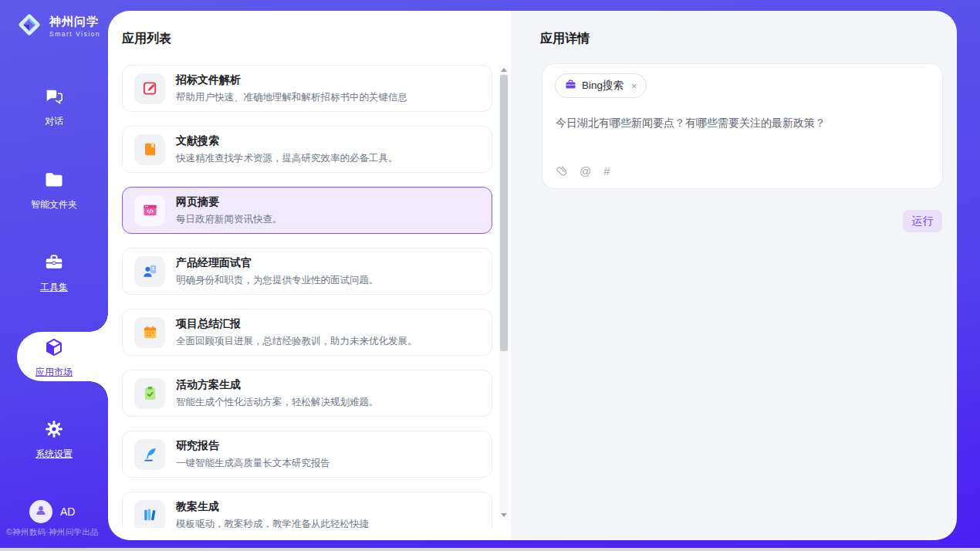 The image size is (980, 551). I want to click on app-card-desc: 明确身份和职责，为您提供专业性的面试问题。, so click(278, 281).